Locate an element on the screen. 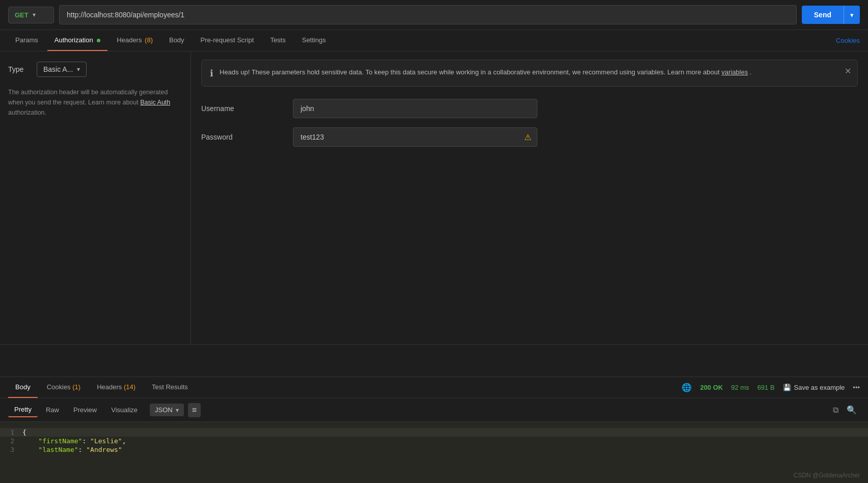  line-num-1: 1 is located at coordinates (11, 432).